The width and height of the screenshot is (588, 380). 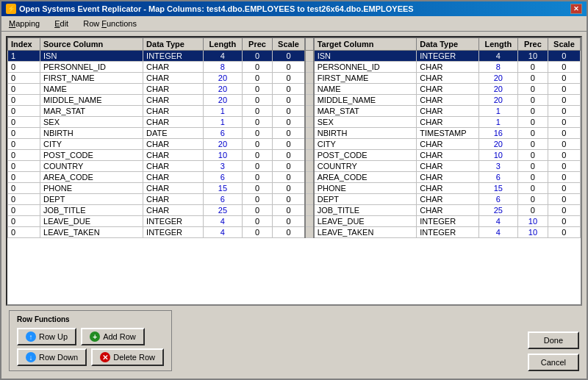 I want to click on table-row: 0 LEAVE_DUE INTEGER 4 0 0 LEAVE_DUE INTE…, so click(x=294, y=222).